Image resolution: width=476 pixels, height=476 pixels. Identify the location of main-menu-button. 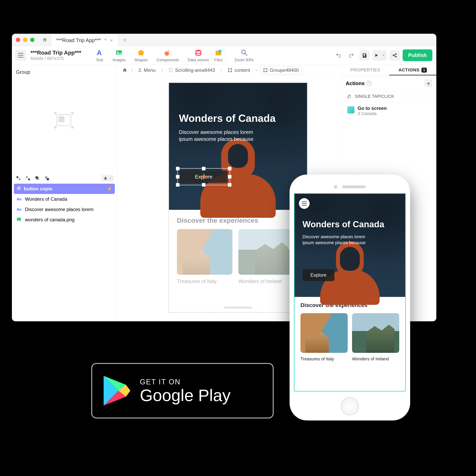
(21, 55).